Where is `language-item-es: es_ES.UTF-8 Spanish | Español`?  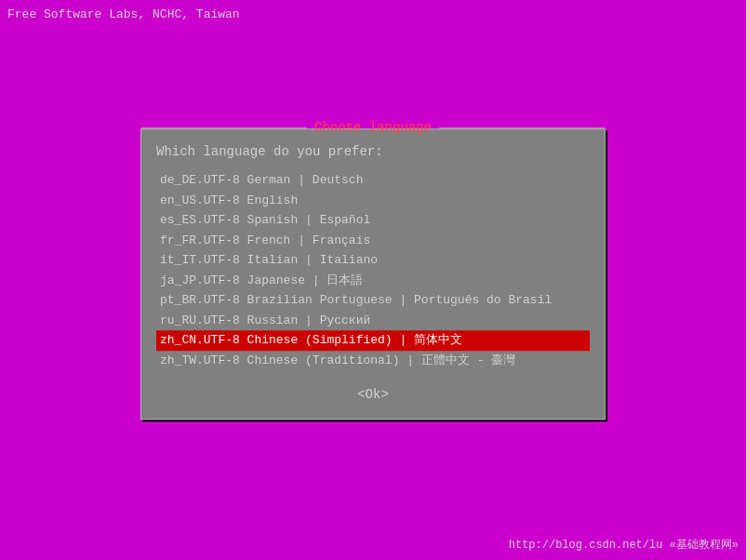 language-item-es: es_ES.UTF-8 Spanish | Español is located at coordinates (373, 220).